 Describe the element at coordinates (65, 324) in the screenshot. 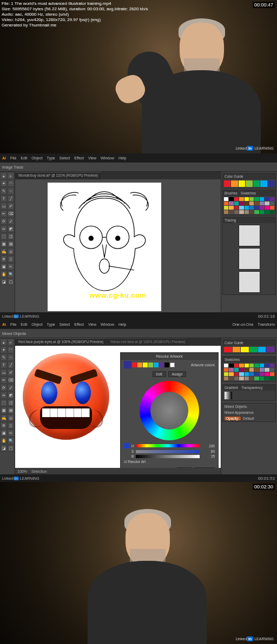

I see `menu-select: Select` at that location.